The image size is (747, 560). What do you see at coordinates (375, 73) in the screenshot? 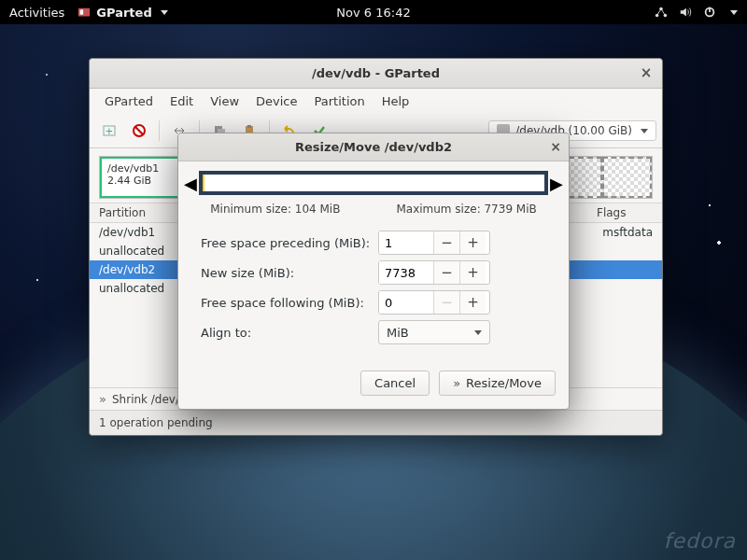
I see `window-title: /dev/vdb - GParted` at bounding box center [375, 73].